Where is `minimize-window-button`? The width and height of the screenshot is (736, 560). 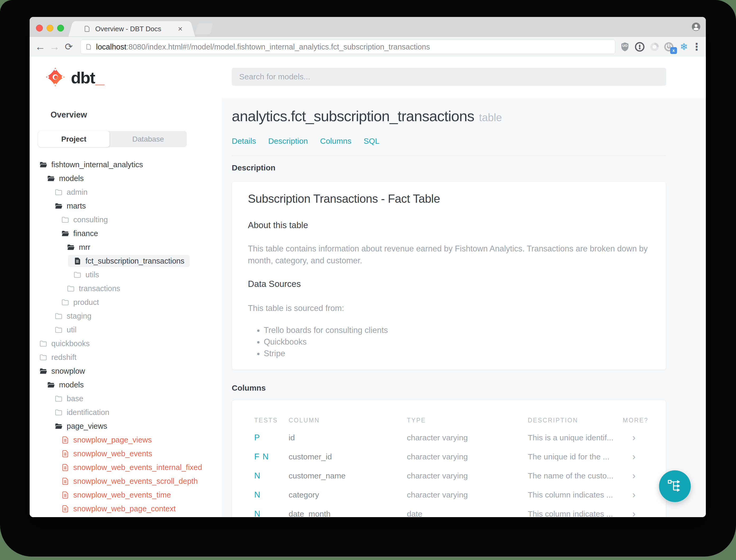 minimize-window-button is located at coordinates (50, 28).